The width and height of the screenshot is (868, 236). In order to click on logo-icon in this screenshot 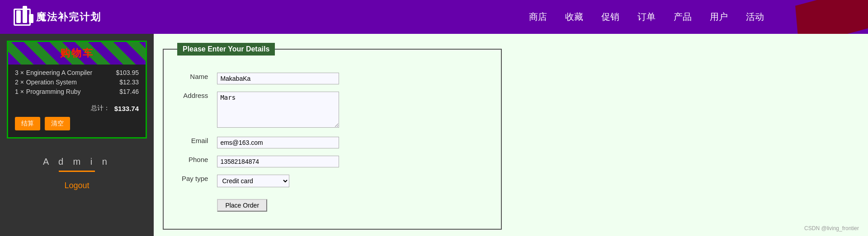, I will do `click(22, 17)`.